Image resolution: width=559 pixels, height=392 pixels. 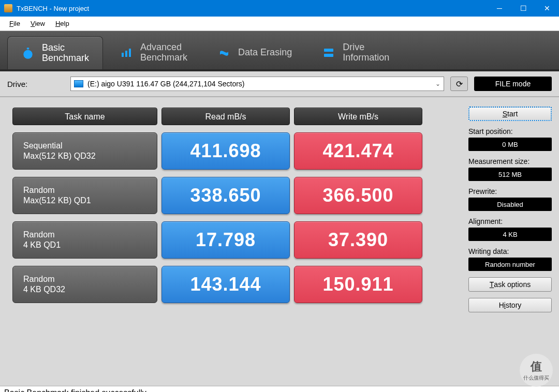 What do you see at coordinates (153, 53) in the screenshot?
I see `tab-advanced-benchmark: AdvancedBenchmark` at bounding box center [153, 53].